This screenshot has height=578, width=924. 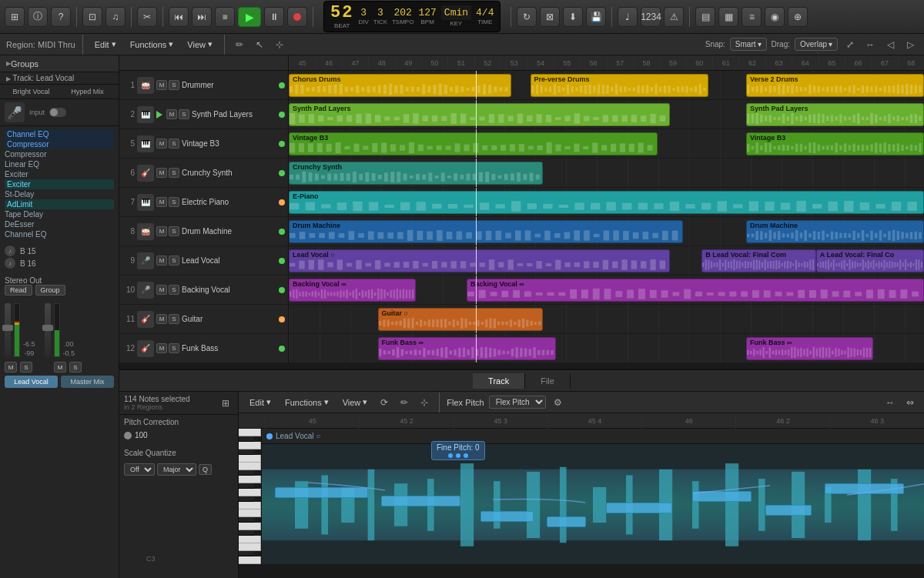 What do you see at coordinates (11, 367) in the screenshot?
I see `m-btn-1: M` at bounding box center [11, 367].